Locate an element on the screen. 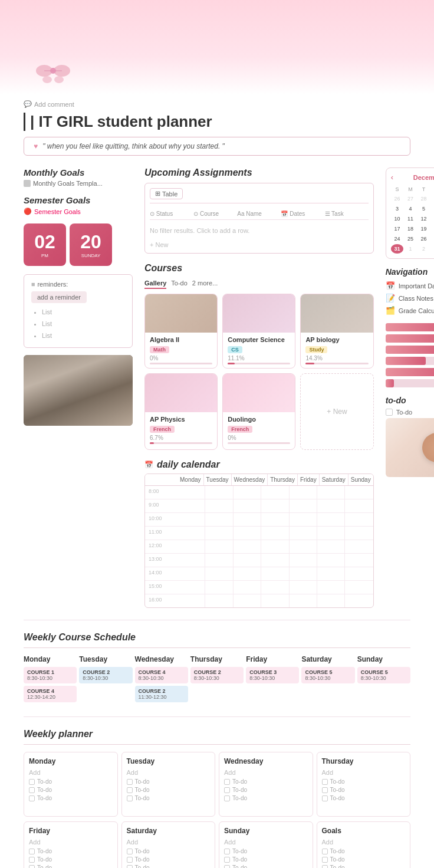 The image size is (434, 868). planner-add-tuesday: Add is located at coordinates (133, 772).